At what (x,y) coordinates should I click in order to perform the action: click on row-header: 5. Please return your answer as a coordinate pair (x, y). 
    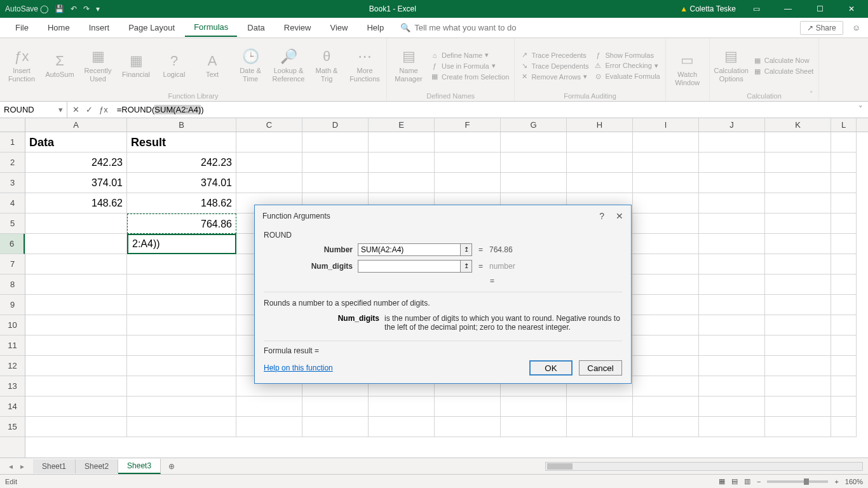
    Looking at the image, I should click on (13, 224).